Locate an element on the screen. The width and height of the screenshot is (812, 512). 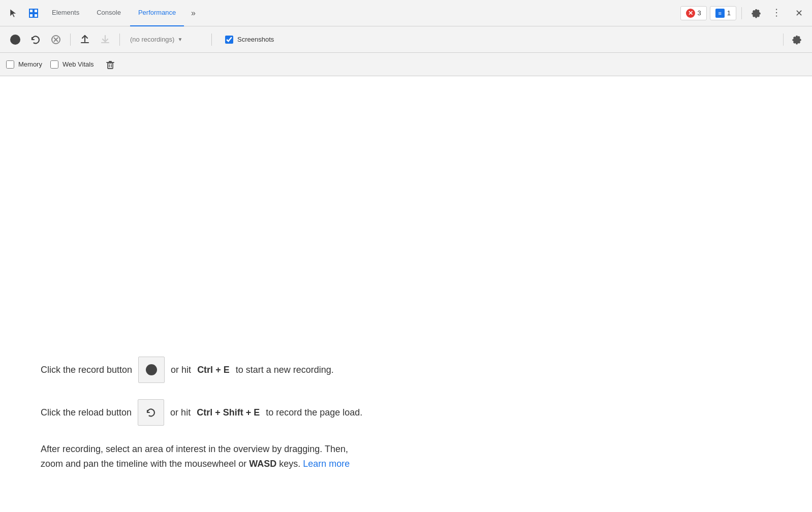
tab-performance: Performance is located at coordinates (157, 13).